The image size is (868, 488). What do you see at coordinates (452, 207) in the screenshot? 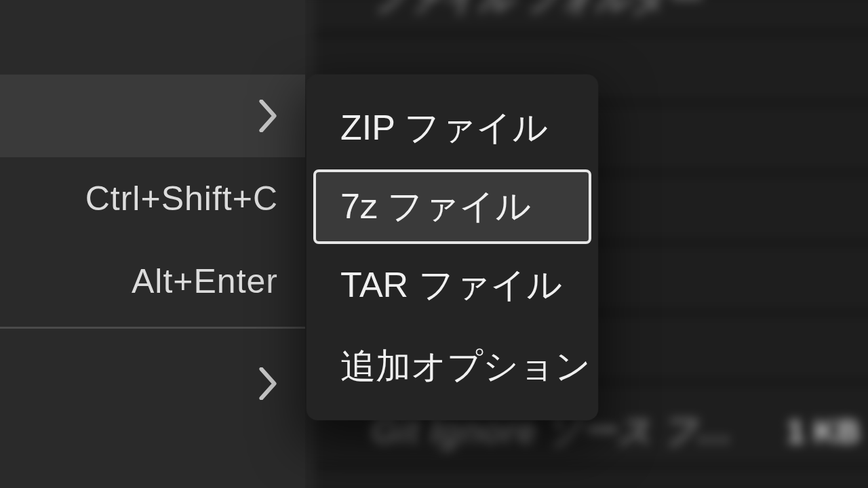
I see `submenu-item-7z: 7z ファイル` at bounding box center [452, 207].